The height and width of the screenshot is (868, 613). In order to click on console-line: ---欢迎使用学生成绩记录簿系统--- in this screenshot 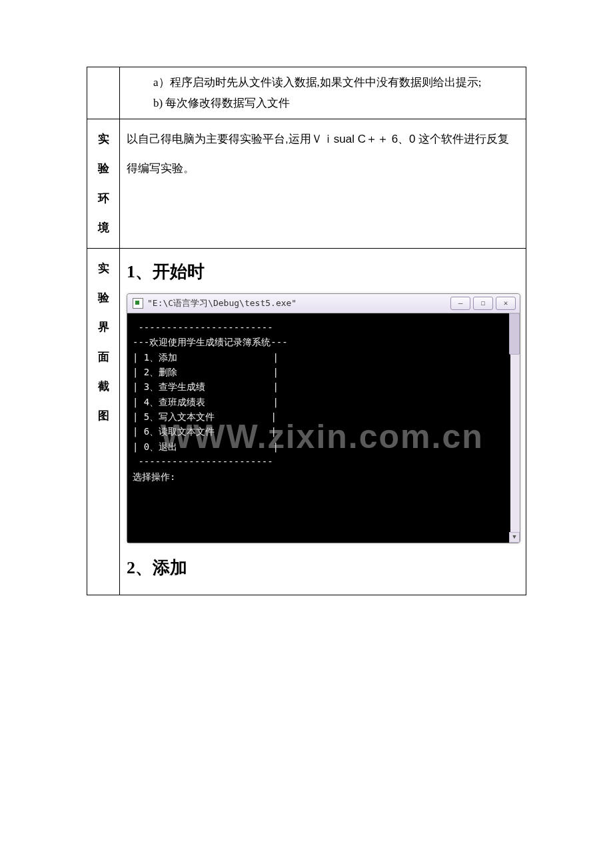, I will do `click(318, 342)`.